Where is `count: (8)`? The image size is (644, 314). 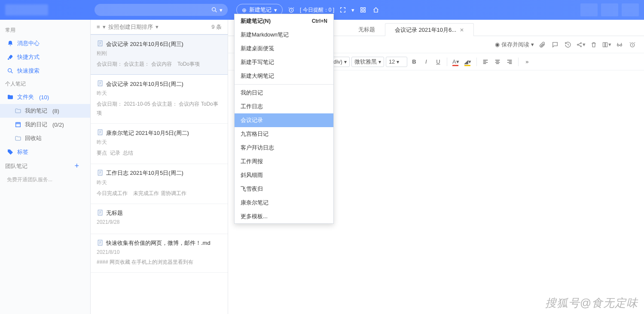 count: (8) is located at coordinates (56, 111).